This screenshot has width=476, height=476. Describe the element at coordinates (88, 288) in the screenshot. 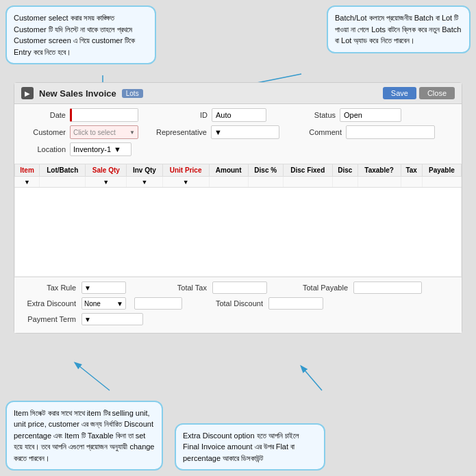

I see `tax-rule-arrow: ▼` at that location.